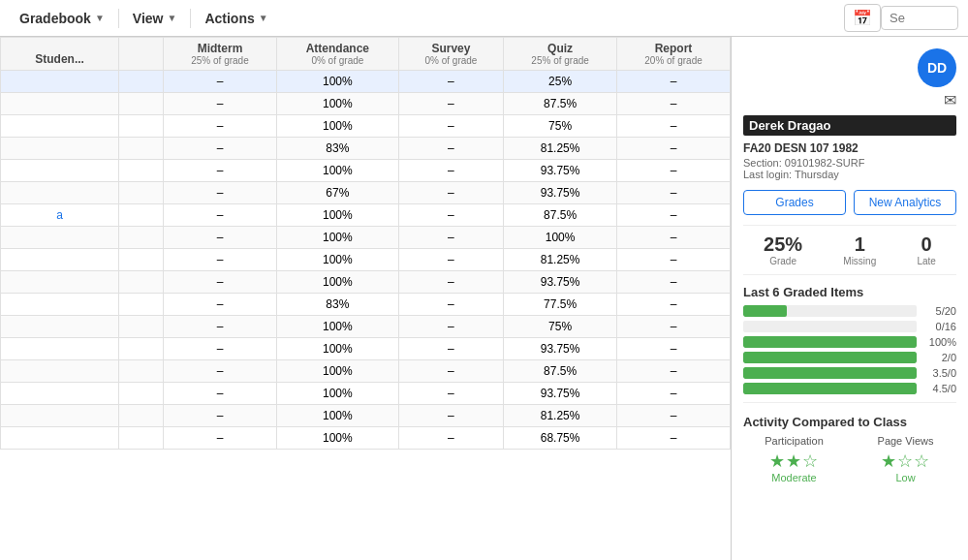  Describe the element at coordinates (850, 403) in the screenshot. I see `divider` at that location.